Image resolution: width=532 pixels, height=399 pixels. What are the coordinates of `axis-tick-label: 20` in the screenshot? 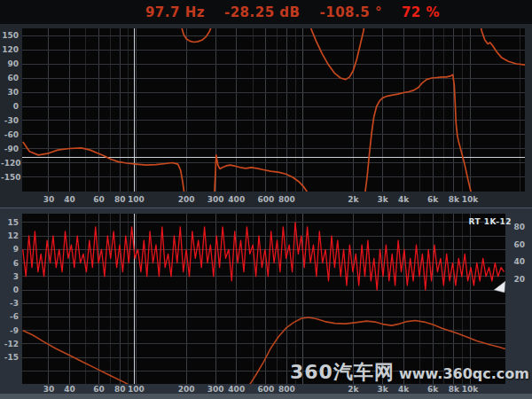 It's located at (517, 279).